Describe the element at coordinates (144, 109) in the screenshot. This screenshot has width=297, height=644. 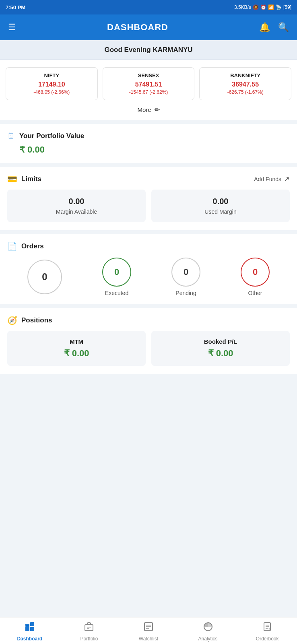
I see `more-button: More` at that location.